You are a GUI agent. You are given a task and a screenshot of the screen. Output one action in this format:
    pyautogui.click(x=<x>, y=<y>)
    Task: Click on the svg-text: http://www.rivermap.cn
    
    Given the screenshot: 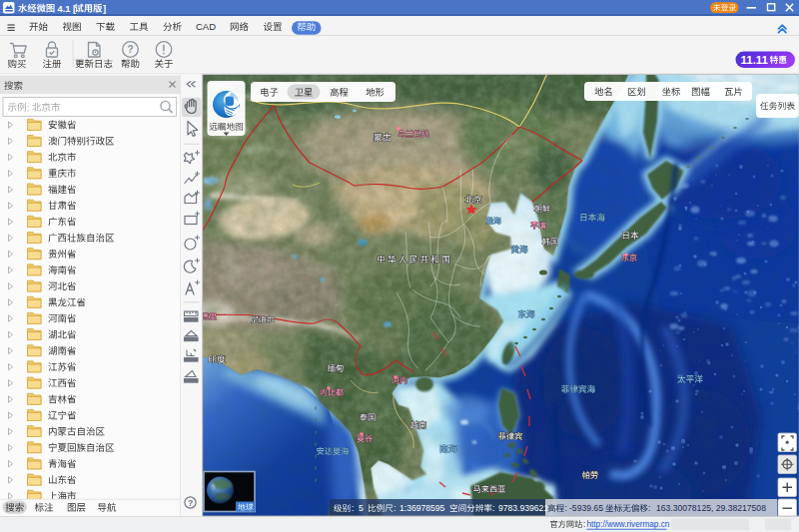 What is the action you would take?
    pyautogui.click(x=629, y=525)
    